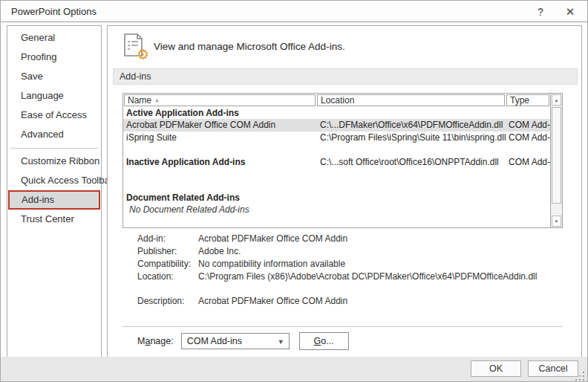 The height and width of the screenshot is (382, 588). What do you see at coordinates (134, 46) in the screenshot?
I see `addins-doc-gear-icon: ⚙` at bounding box center [134, 46].